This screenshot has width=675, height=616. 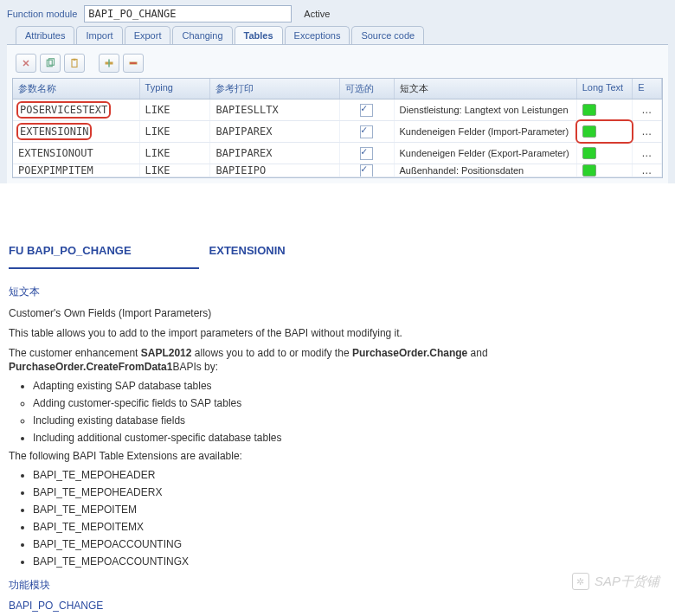 I want to click on doc-header: FU BAPI_PO_CHANGE EXTENSIONIN, so click(x=338, y=249).